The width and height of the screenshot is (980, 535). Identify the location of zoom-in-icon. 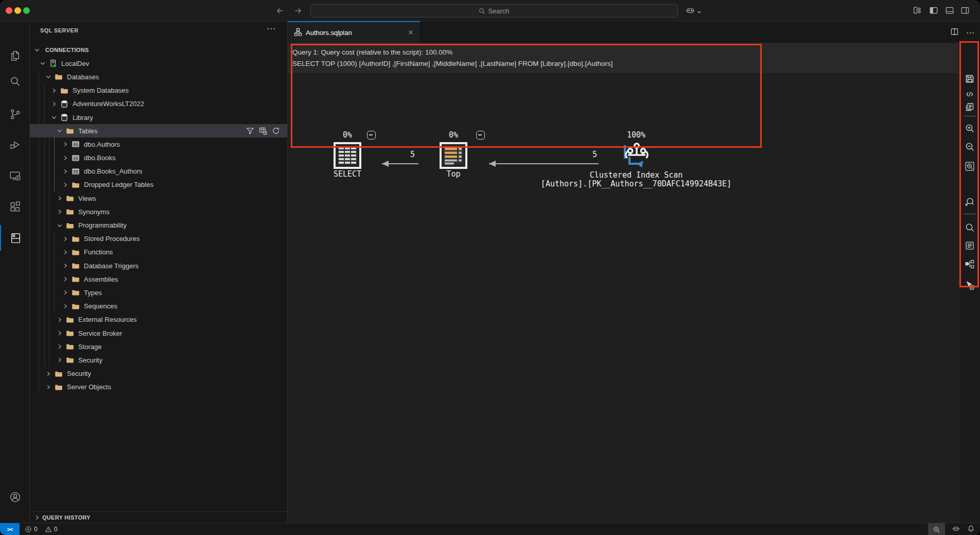
(970, 128).